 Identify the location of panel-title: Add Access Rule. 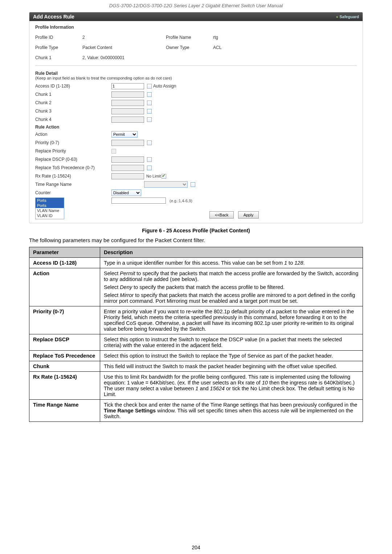
(54, 17).